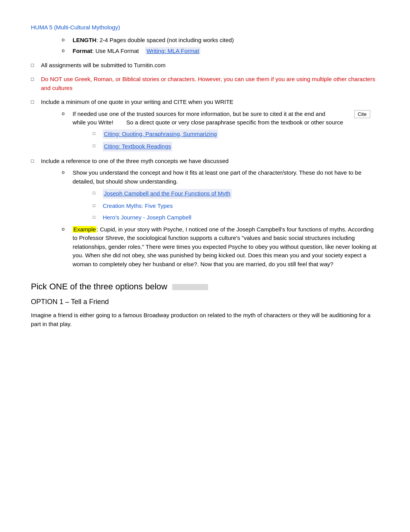 Image resolution: width=410 pixels, height=532 pixels. Describe the element at coordinates (205, 302) in the screenshot. I see `option1-title: OPTION 1 – Tell a Friend` at that location.